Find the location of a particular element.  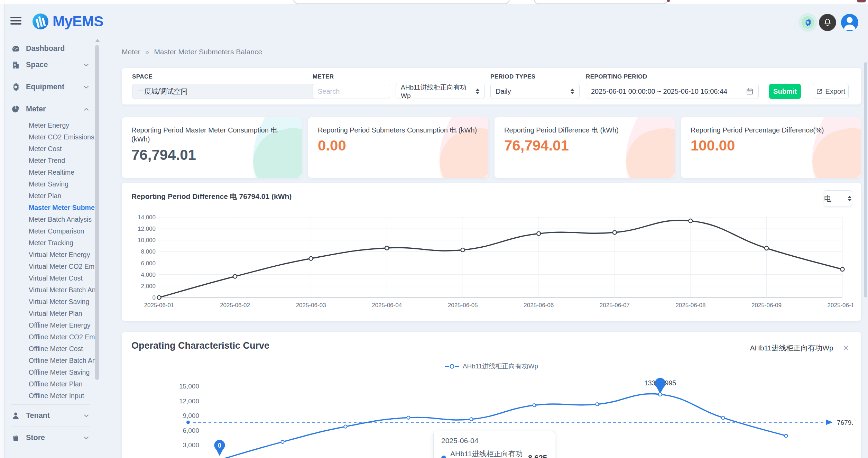

stat-card-title: Reporting Period Difference 电 (kWh) is located at coordinates (584, 130).